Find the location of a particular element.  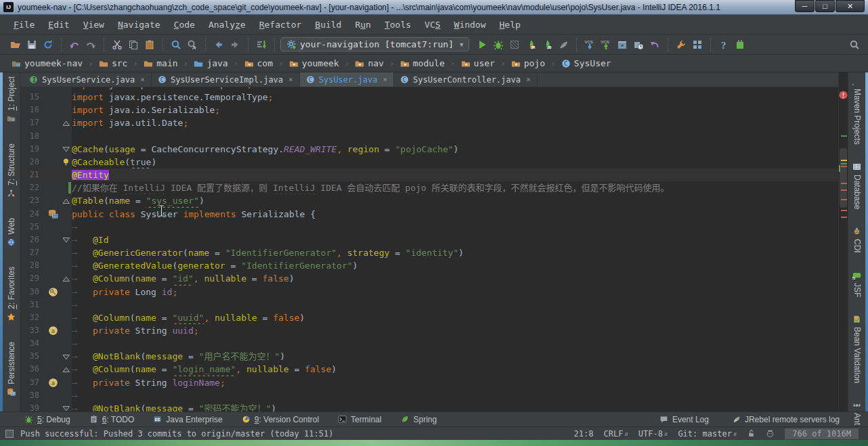

breadcrumb-module: module is located at coordinates (422, 64).